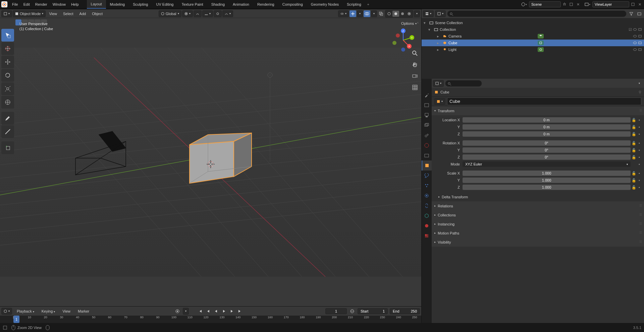 The width and height of the screenshot is (644, 332). What do you see at coordinates (587, 4) in the screenshot?
I see `layer-browse-button: ▾` at bounding box center [587, 4].